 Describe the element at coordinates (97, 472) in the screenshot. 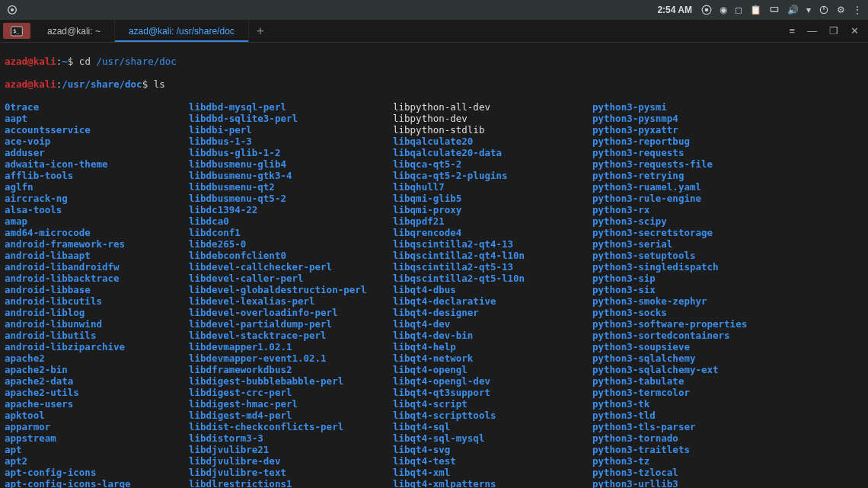

I see `dir-entry: apt-config-icons` at that location.